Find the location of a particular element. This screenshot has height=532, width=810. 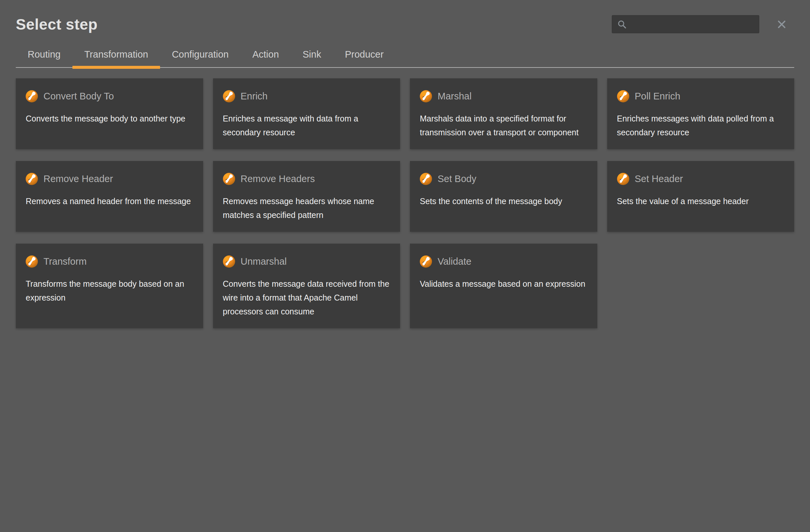

step-card-header: Convert Body To is located at coordinates (110, 96).